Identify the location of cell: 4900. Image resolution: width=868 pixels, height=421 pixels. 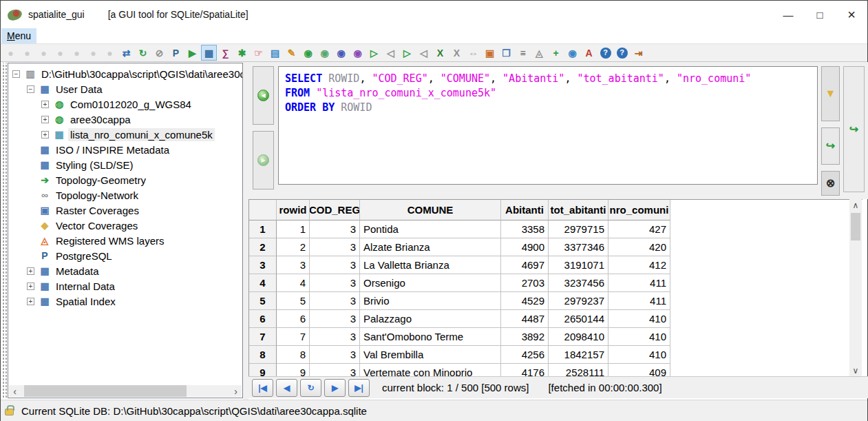
(525, 247).